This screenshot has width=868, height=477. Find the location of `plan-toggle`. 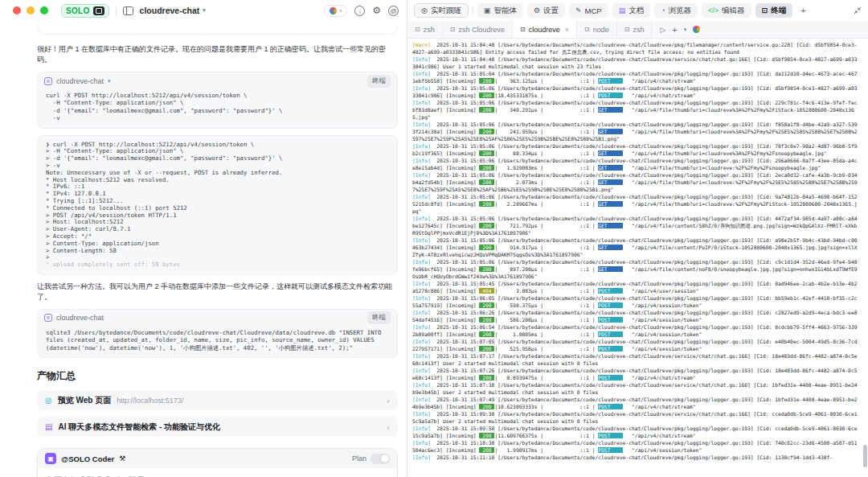

plan-toggle is located at coordinates (380, 458).